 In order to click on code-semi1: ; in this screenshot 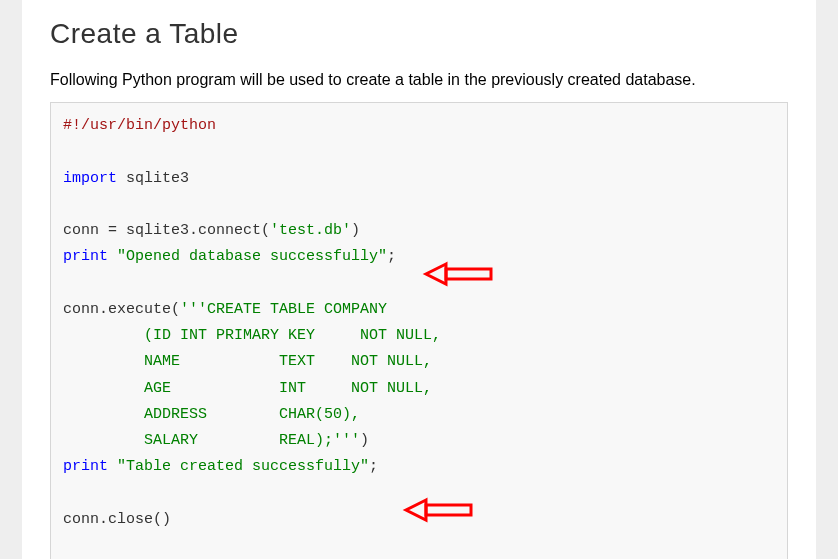, I will do `click(392, 256)`.